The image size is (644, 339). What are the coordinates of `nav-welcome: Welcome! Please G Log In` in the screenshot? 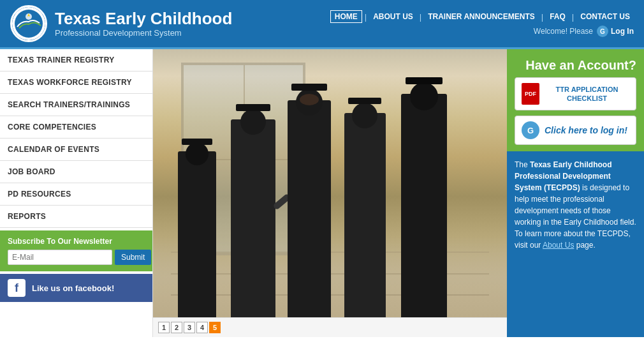 It's located at (584, 31).